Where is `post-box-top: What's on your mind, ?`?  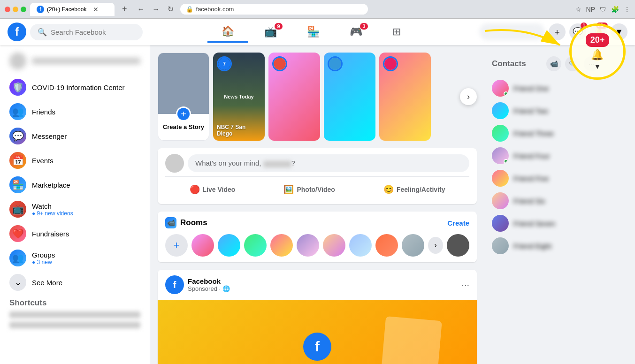
post-box-top: What's on your mind, ? is located at coordinates (317, 163).